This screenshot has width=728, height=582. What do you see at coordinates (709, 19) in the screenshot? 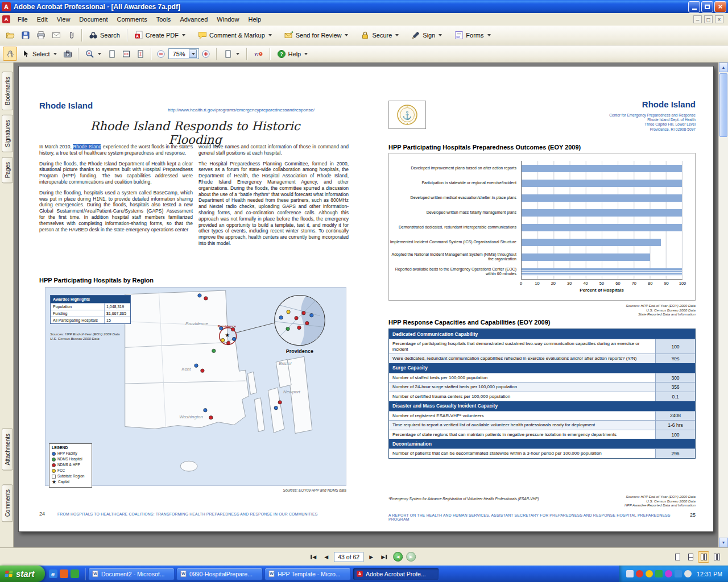
I see `doc-restore-button: □` at bounding box center [709, 19].